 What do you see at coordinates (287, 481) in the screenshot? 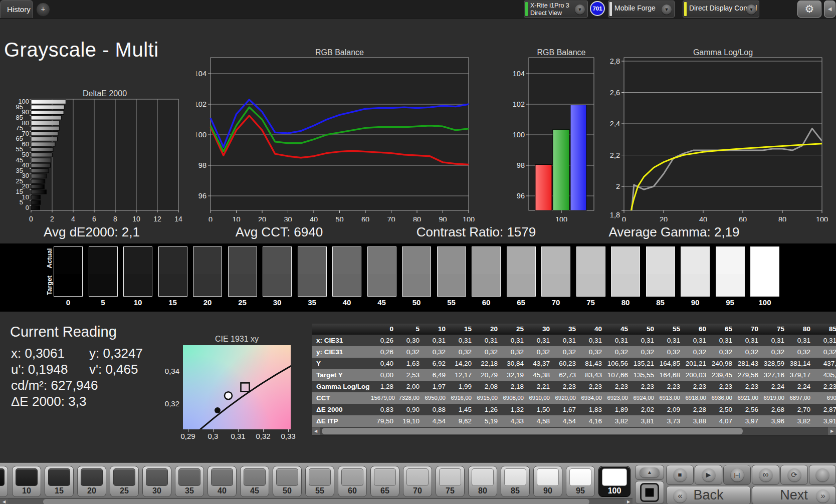
I see `step-button-50: 50` at bounding box center [287, 481].